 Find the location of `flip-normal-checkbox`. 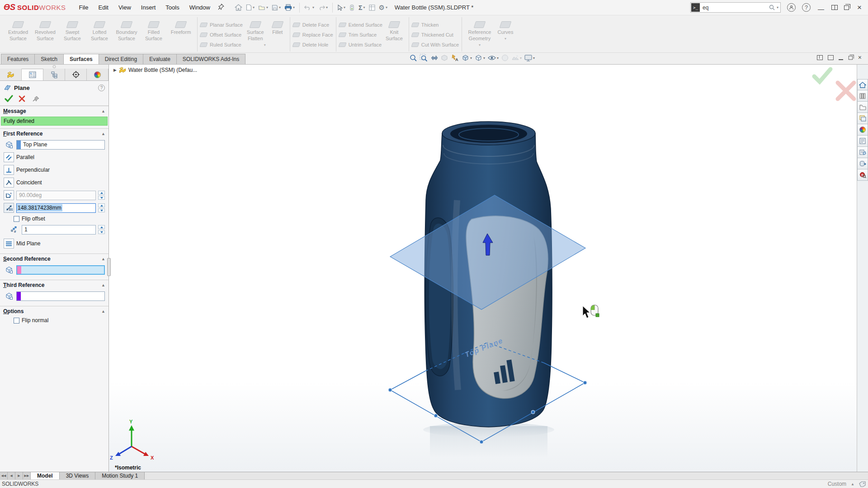

flip-normal-checkbox is located at coordinates (16, 321).